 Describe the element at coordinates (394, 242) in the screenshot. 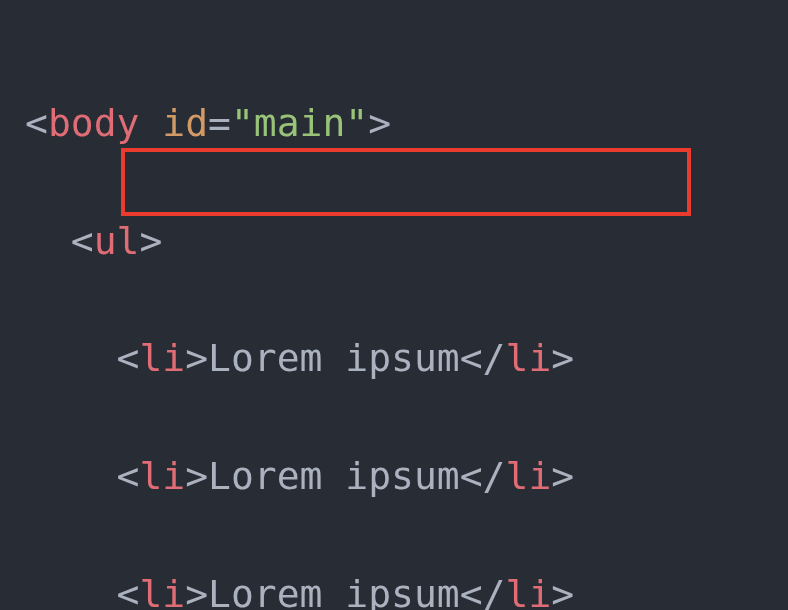

I see `code-line-2: <ul>` at that location.